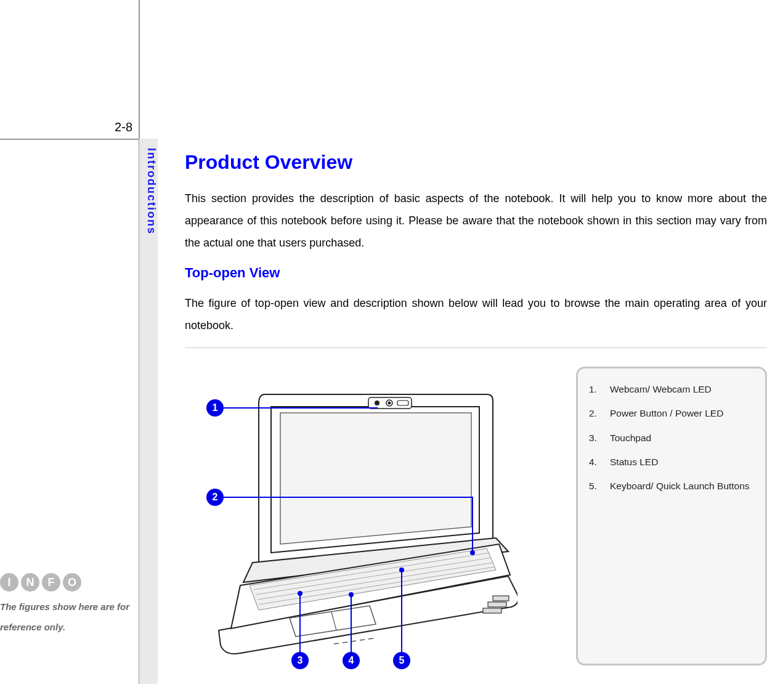 The width and height of the screenshot is (767, 700). What do you see at coordinates (672, 437) in the screenshot?
I see `legend-item: 3.Touchpad` at bounding box center [672, 437].